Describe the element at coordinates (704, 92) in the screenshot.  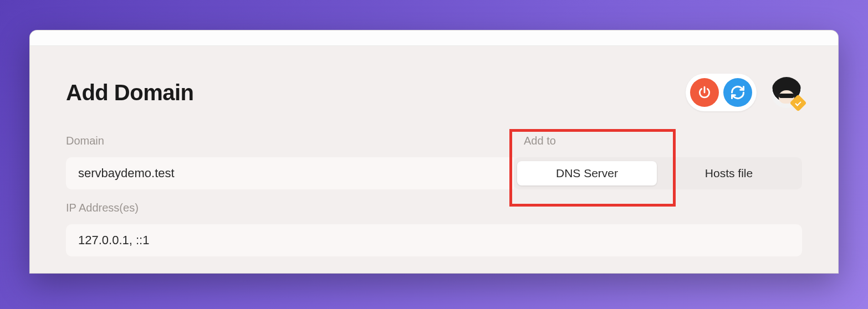
I see `power-button` at that location.